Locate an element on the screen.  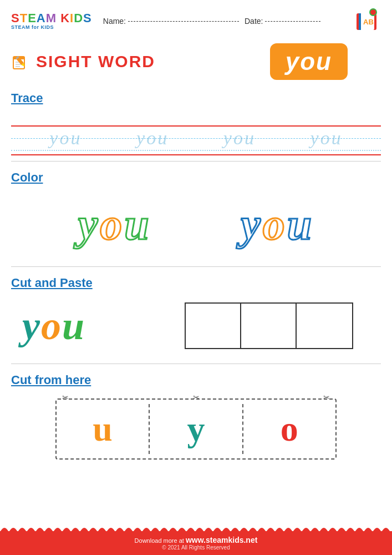
logo-area: STEAM KIDS STEAM for KIDS is located at coordinates (52, 21).